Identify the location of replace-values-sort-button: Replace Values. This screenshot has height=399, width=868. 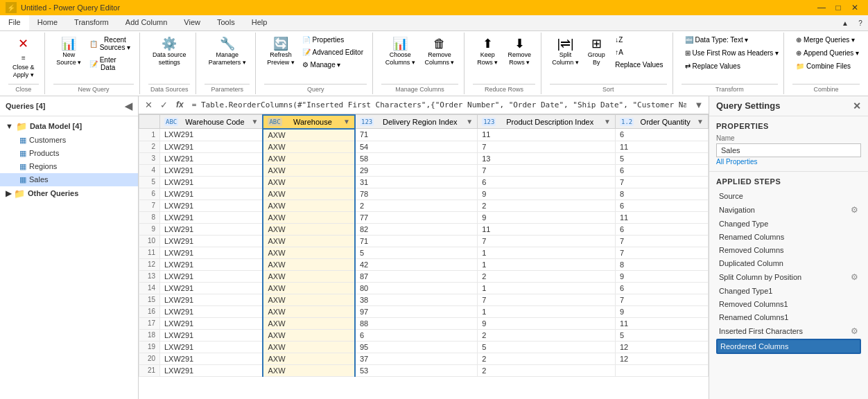
(639, 65).